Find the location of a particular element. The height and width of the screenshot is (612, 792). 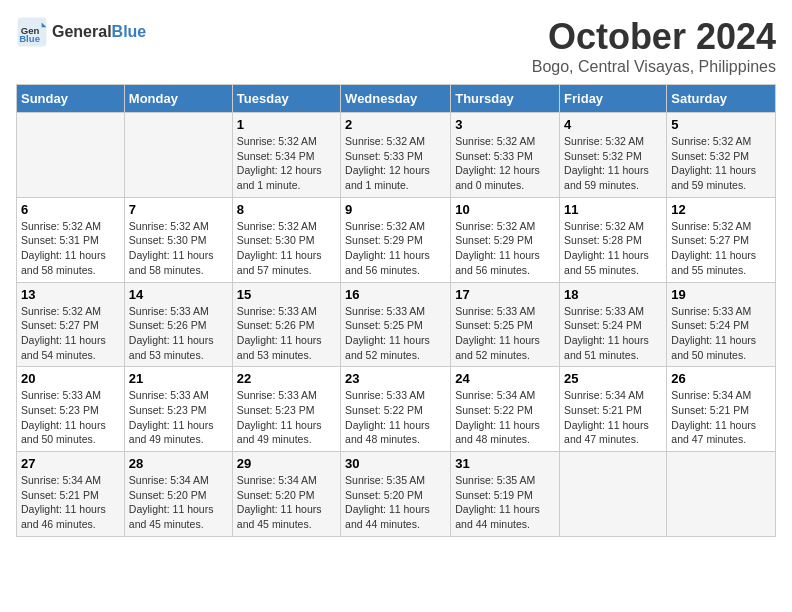

day-info: Sunrise: 5:32 AM Sunset: 5:34 PM Dayligh… is located at coordinates (286, 164).